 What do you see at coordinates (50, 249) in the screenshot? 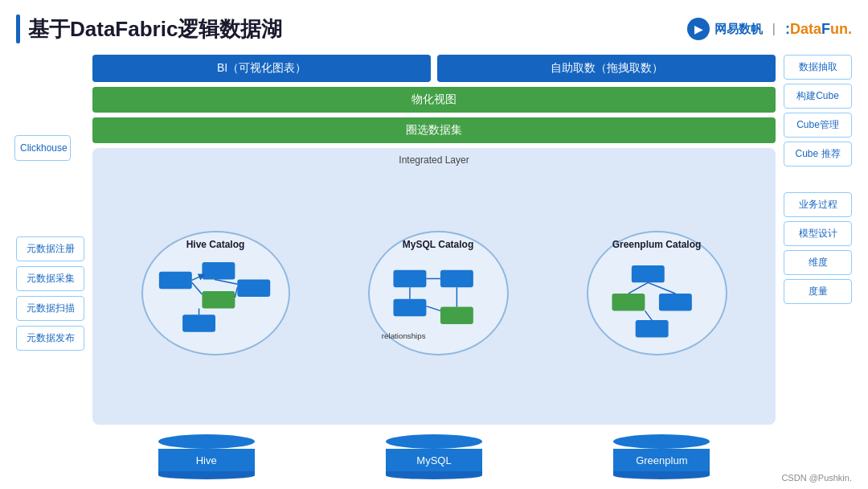
I see `left-btn-metadata-register: 元数据注册` at bounding box center [50, 249].